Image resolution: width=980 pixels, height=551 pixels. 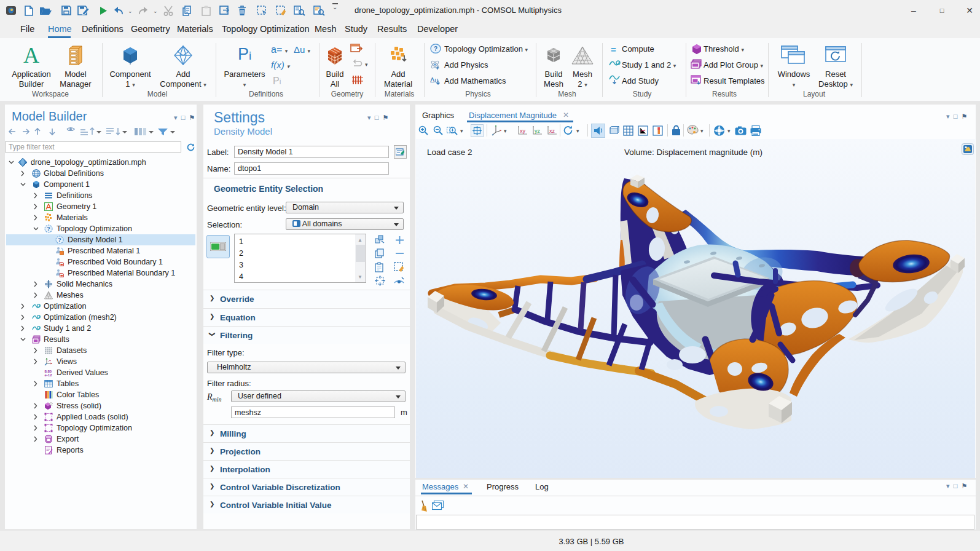 I want to click on svg-text: yz, so click(x=538, y=131).